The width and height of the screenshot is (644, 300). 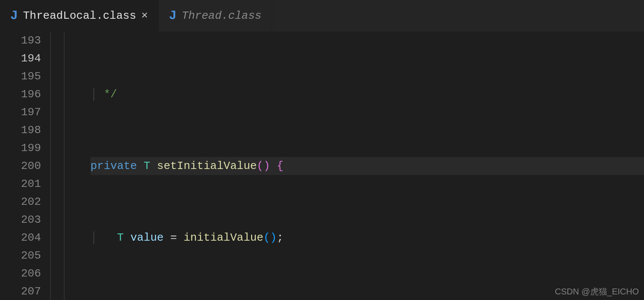 I want to click on tab-bar: J ThreadLocal.class × J Thread.class, so click(x=322, y=16).